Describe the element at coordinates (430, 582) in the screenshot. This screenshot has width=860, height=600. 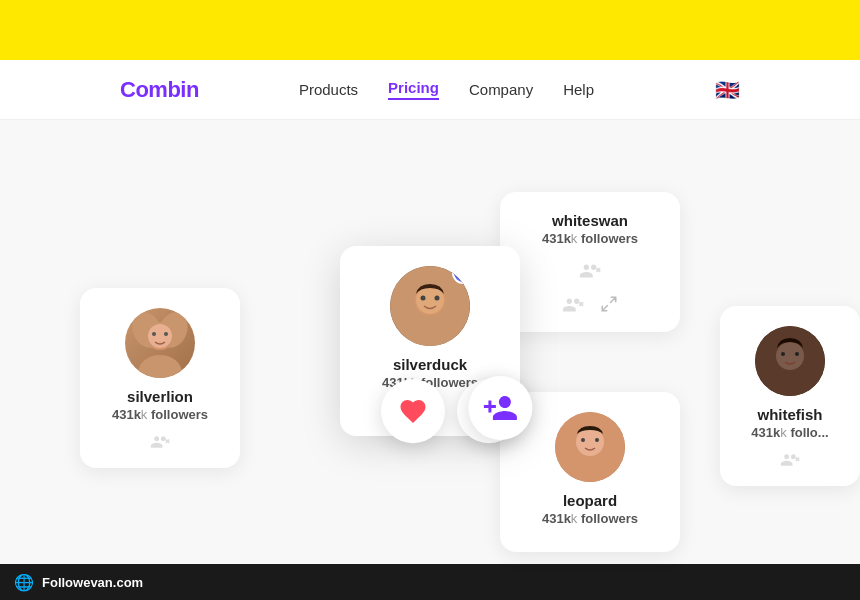
I see `footer-bar: 🌐 Followevan.com` at that location.